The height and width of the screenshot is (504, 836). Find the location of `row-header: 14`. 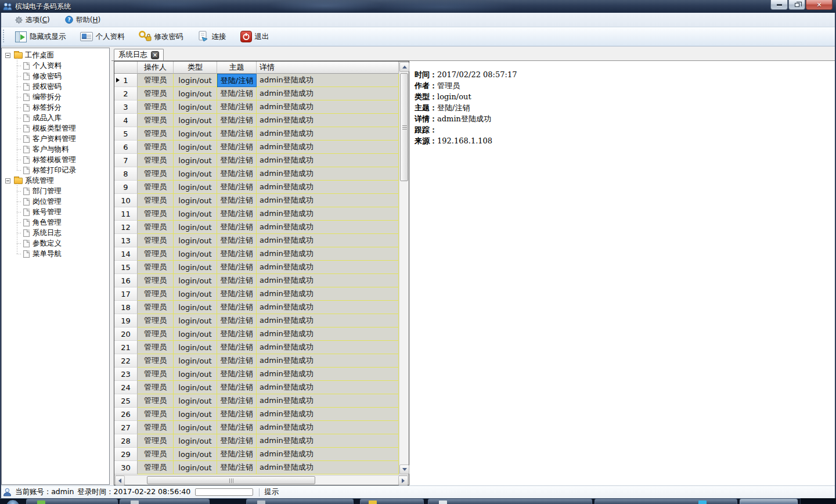

row-header: 14 is located at coordinates (126, 254).